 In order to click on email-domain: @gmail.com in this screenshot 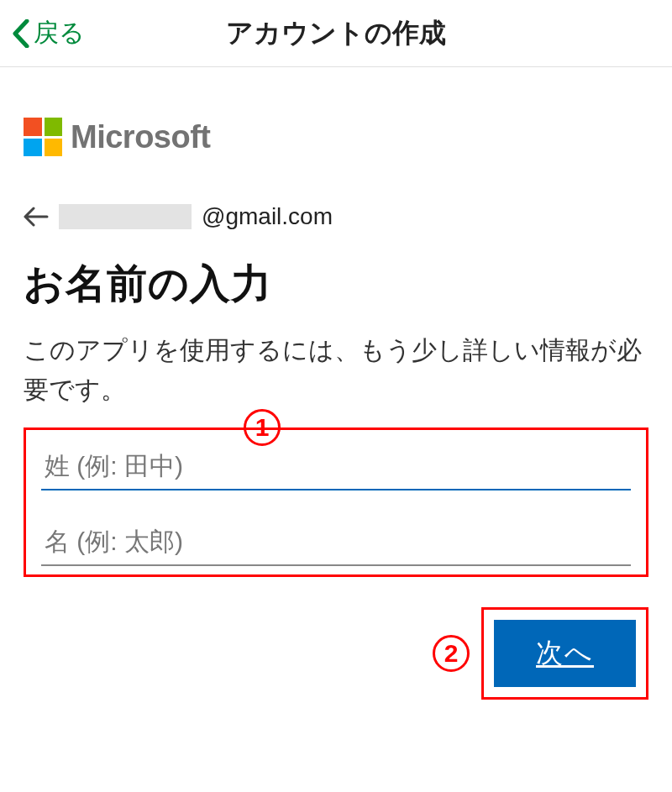, I will do `click(267, 217)`.